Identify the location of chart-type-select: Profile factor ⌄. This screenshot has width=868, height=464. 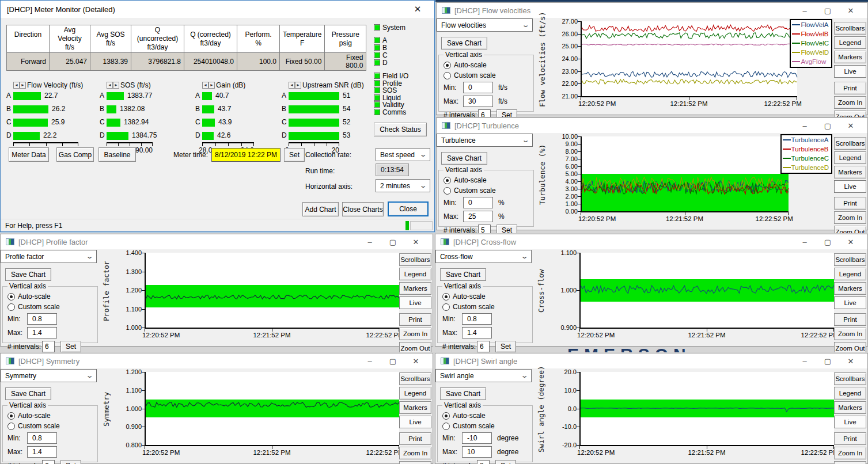
(48, 257).